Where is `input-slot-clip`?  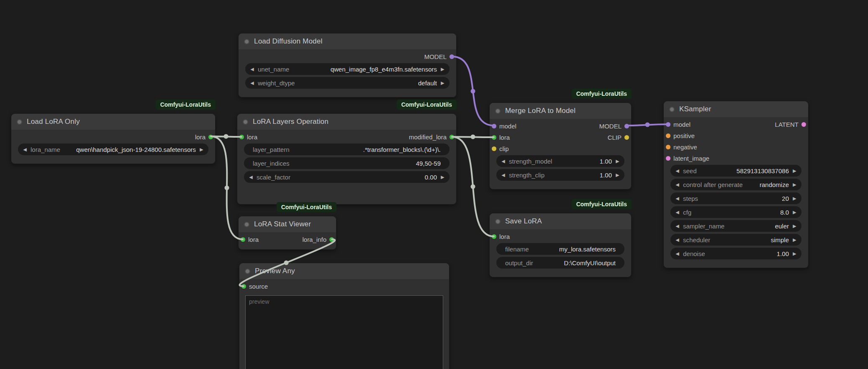
input-slot-clip is located at coordinates (494, 149).